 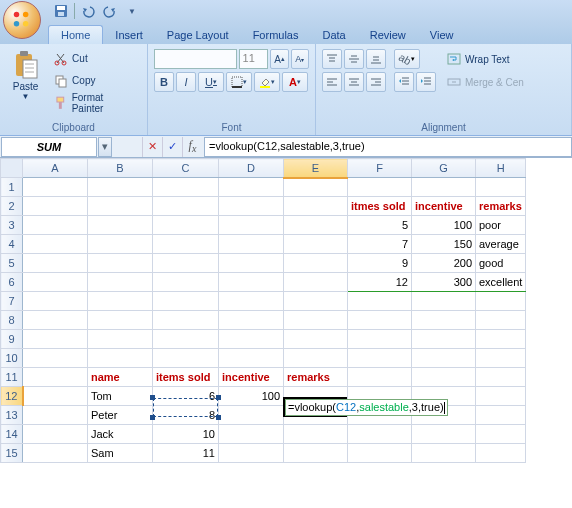 What do you see at coordinates (334, 35) in the screenshot?
I see `tab-data: Data` at bounding box center [334, 35].